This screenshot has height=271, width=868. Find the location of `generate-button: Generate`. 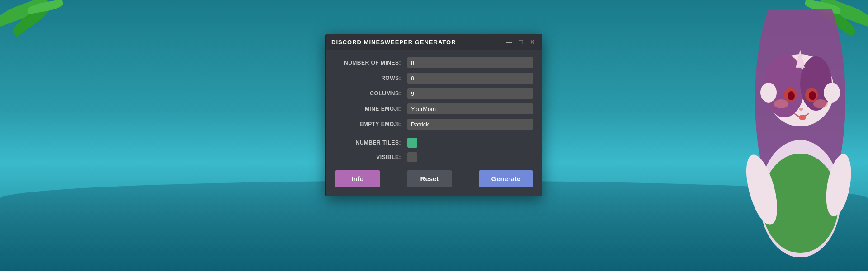

generate-button: Generate is located at coordinates (506, 179).